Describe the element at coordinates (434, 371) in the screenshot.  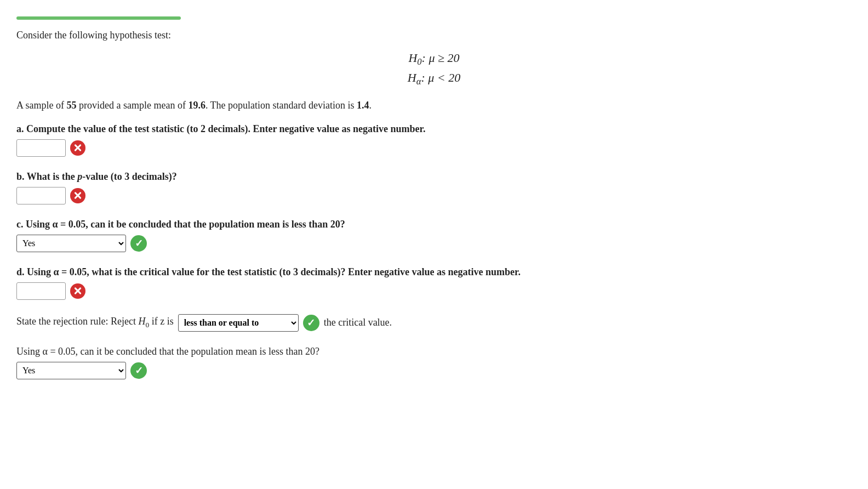
I see `final-question-input-row: Yes No` at that location.